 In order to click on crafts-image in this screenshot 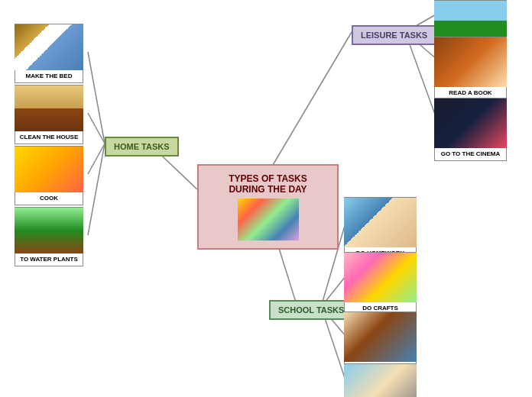, I will do `click(381, 278)`.